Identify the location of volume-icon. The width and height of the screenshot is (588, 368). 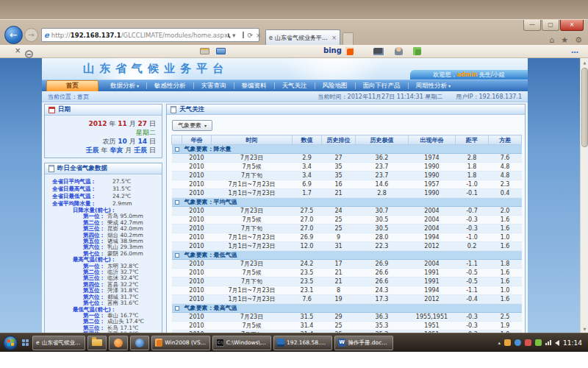
(557, 343).